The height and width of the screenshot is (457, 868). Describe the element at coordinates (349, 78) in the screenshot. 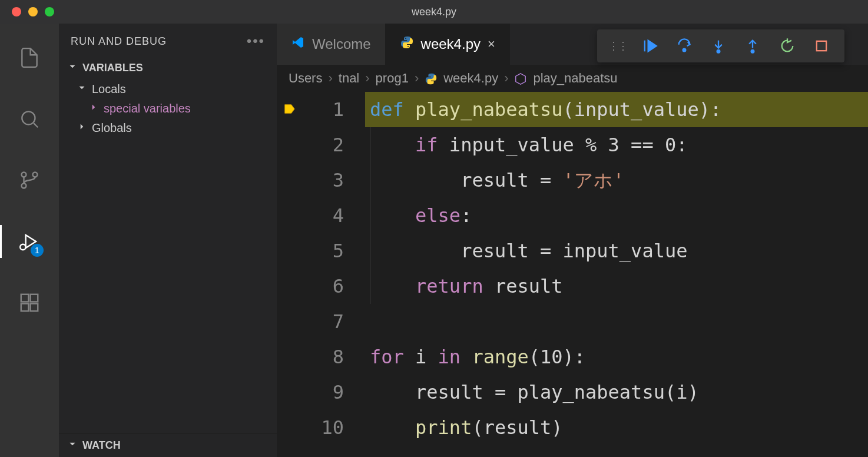

I see `breadcrumb-part: tnal` at that location.